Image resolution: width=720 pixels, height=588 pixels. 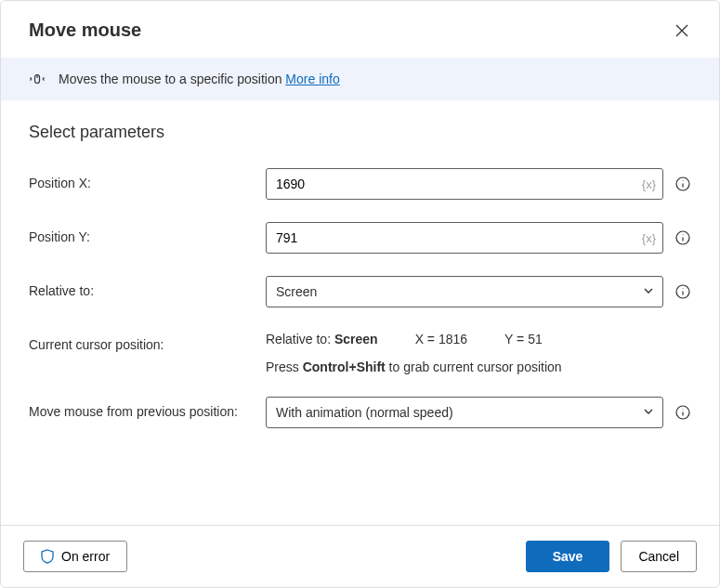 What do you see at coordinates (37, 79) in the screenshot?
I see `mouse-action-icon` at bounding box center [37, 79].